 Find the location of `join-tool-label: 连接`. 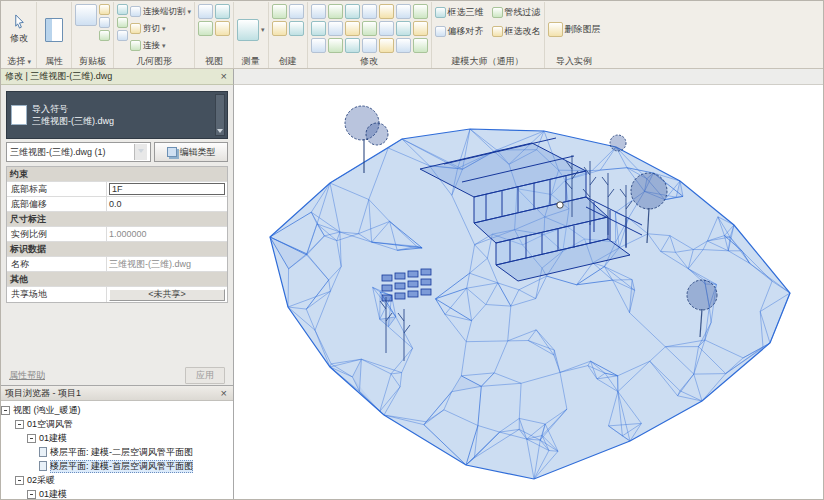

join-tool-label: 连接 is located at coordinates (152, 46).